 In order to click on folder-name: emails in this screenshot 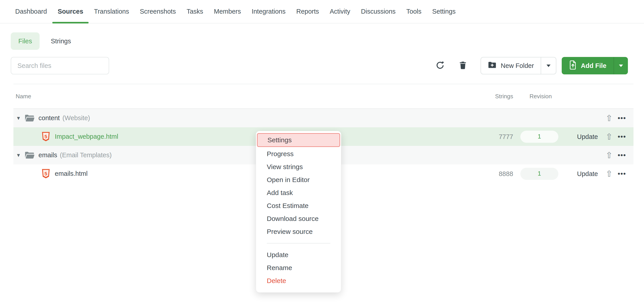, I will do `click(48, 155)`.